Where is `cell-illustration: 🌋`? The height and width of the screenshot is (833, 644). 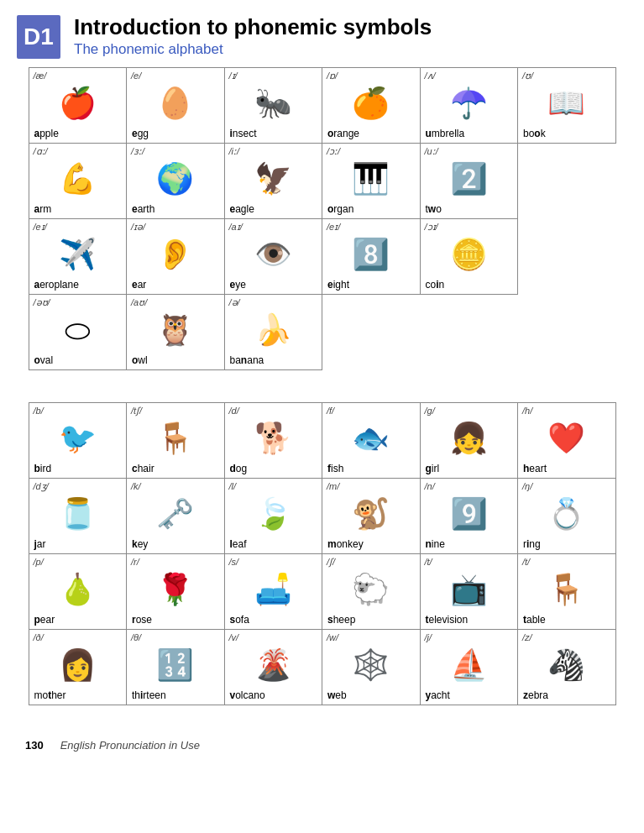
cell-illustration: 🌋 is located at coordinates (274, 665).